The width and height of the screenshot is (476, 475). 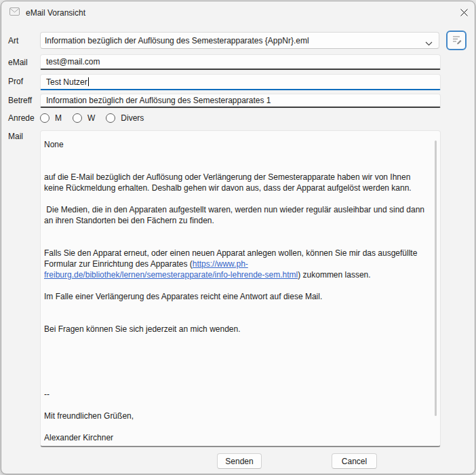 What do you see at coordinates (183, 297) in the screenshot?
I see `mail-body-run: Im Falle einer Verlängerung des Apparate…` at bounding box center [183, 297].